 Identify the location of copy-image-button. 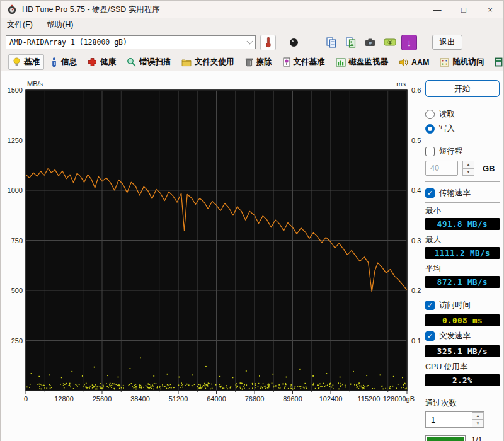
(350, 43).